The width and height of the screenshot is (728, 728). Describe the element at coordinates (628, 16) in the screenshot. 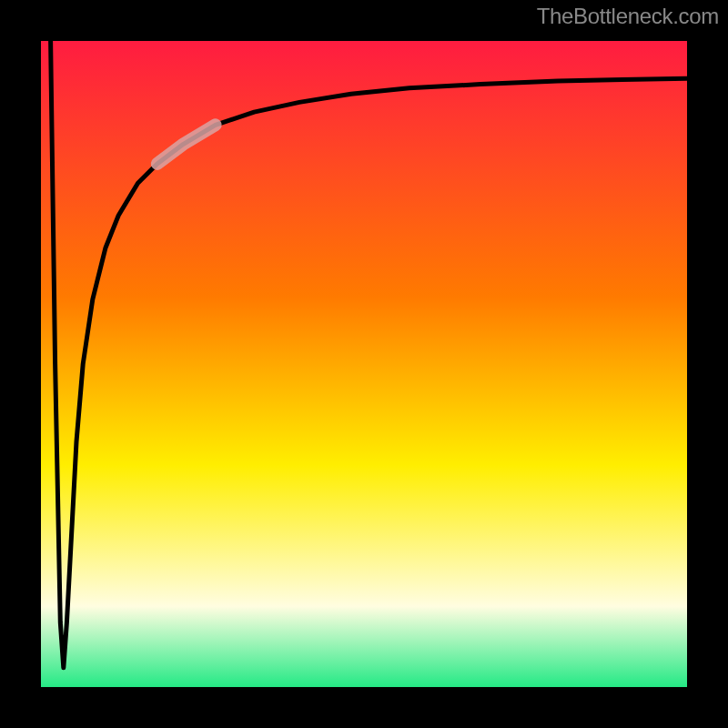

I see `attribution-text: TheBottleneck.com` at that location.